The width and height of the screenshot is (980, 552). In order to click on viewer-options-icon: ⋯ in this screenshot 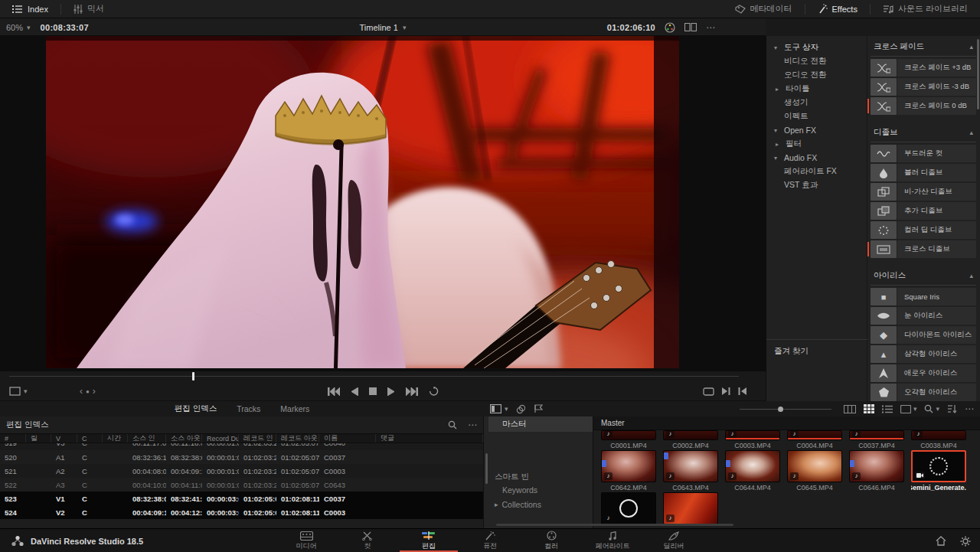, I will do `click(710, 28)`.